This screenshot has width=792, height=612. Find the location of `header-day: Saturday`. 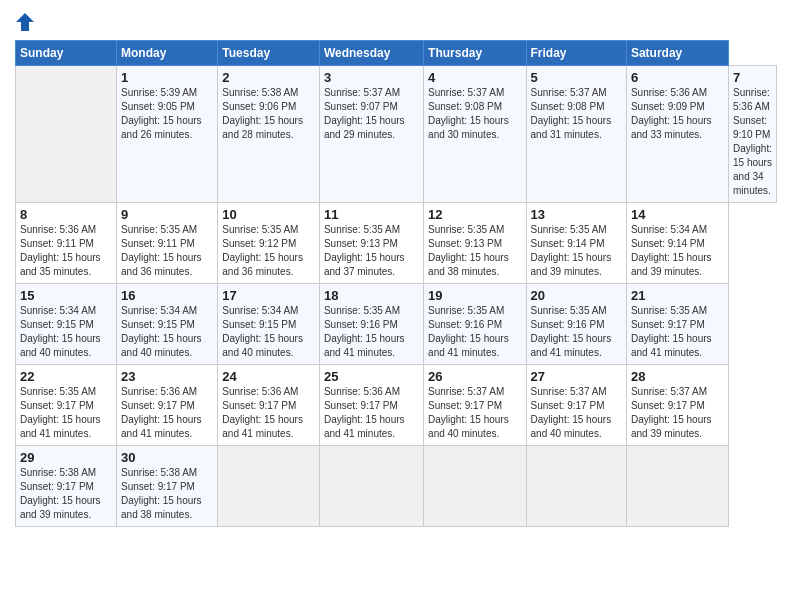

header-day: Saturday is located at coordinates (677, 54).